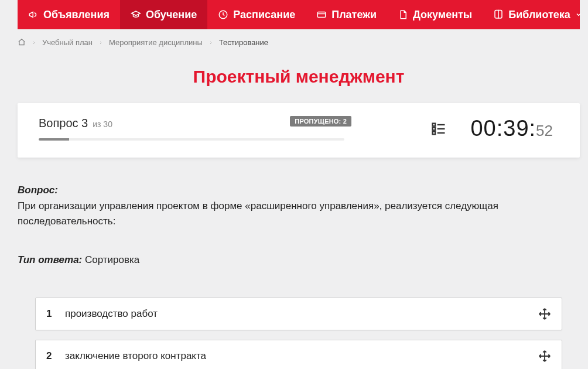 This screenshot has height=369, width=588. I want to click on question-number-label: Вопрос 3, so click(63, 123).